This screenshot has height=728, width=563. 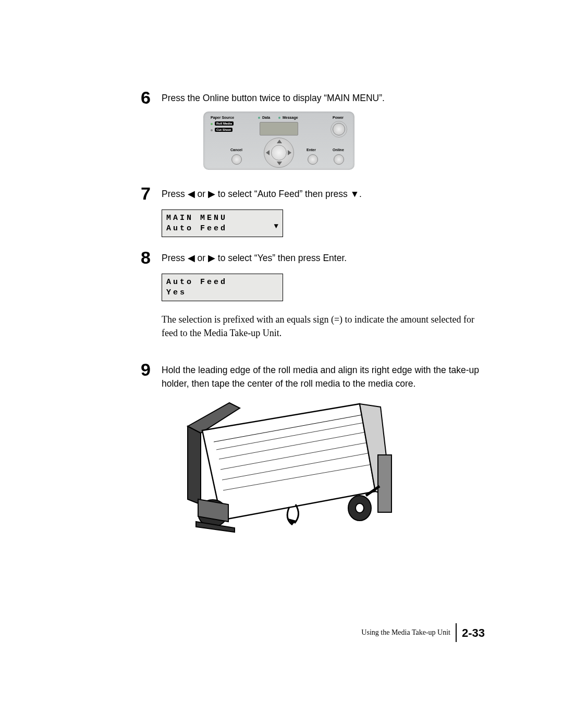 I want to click on step-9: 9 Hold the leading edge of the roll medi…, so click(x=313, y=375).